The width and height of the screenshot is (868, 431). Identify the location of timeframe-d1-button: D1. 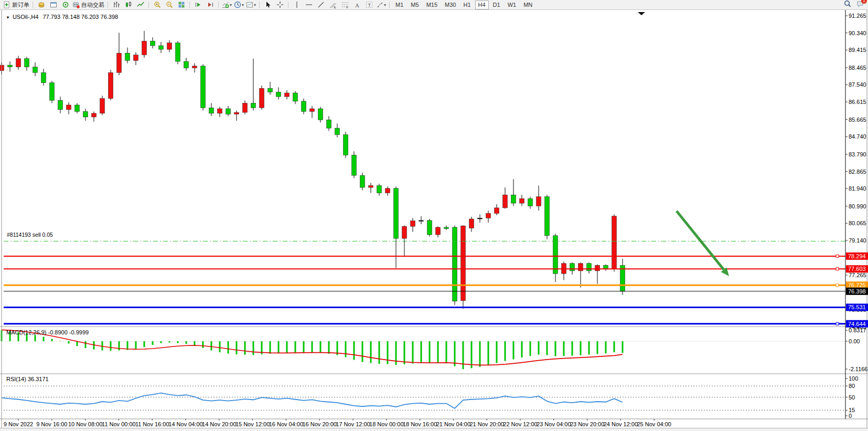
(497, 5).